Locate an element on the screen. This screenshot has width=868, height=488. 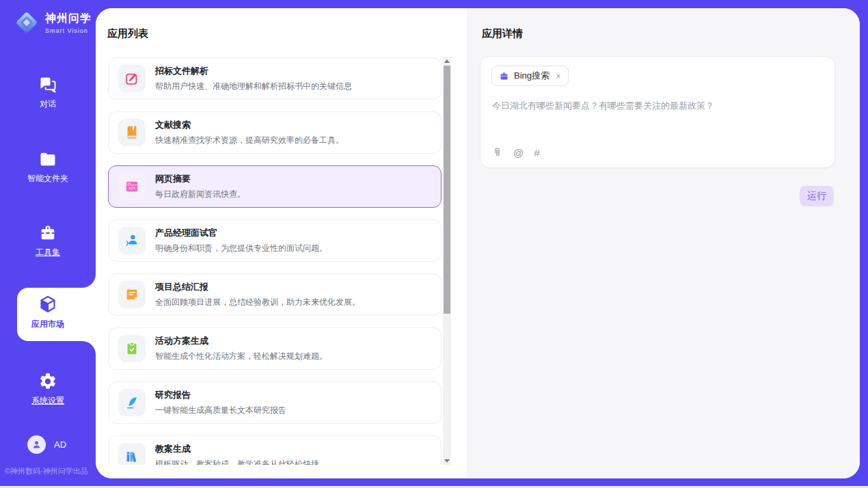
brand: 神州问学 Smart Vision is located at coordinates (53, 23).